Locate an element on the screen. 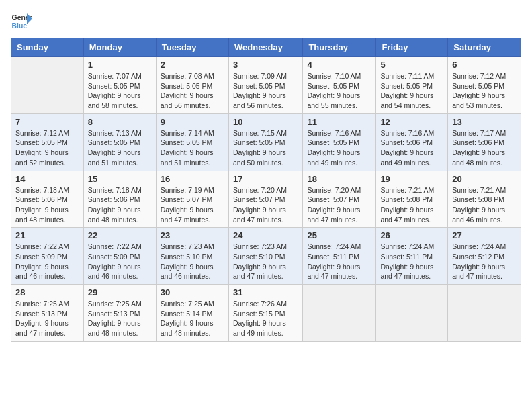  day-info: Sunrise: 7:09 AMSunset: 5:05 PMDaylight:… is located at coordinates (266, 91).